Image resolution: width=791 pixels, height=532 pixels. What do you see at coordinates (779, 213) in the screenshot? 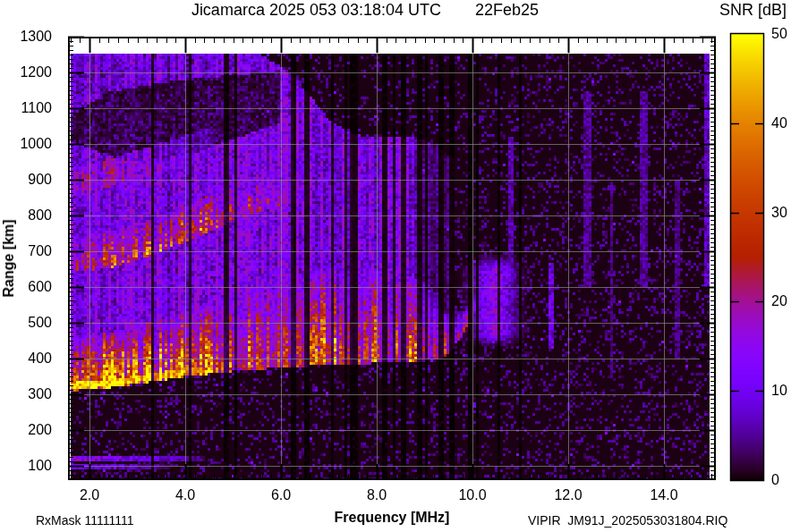
I see `colorbar-tick-label: 30` at bounding box center [779, 213].